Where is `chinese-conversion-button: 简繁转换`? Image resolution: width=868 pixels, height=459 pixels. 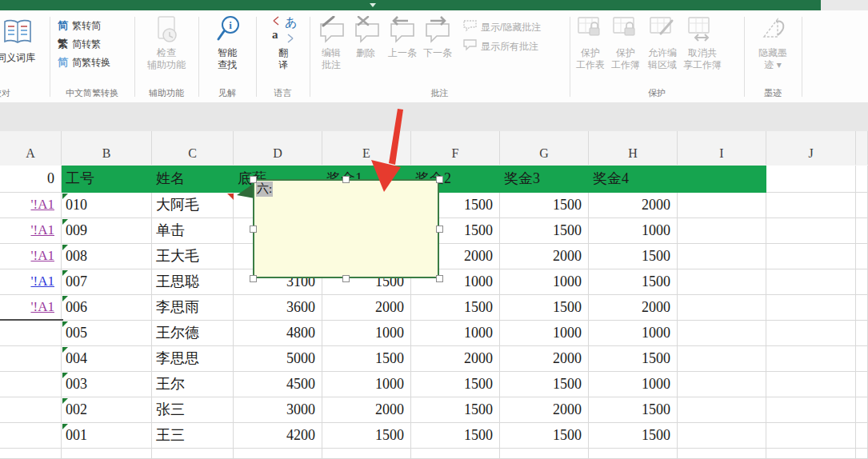 chinese-conversion-button: 简繁转换 is located at coordinates (91, 62).